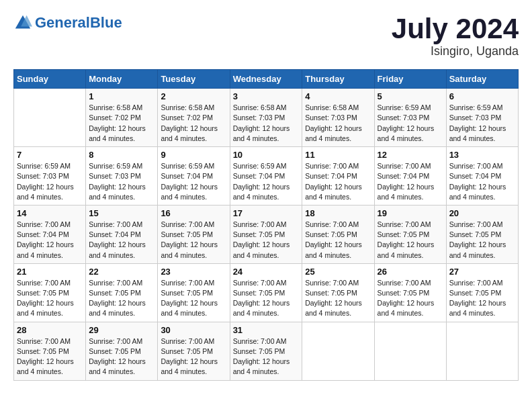  Describe the element at coordinates (338, 154) in the screenshot. I see `day-number: 11` at that location.